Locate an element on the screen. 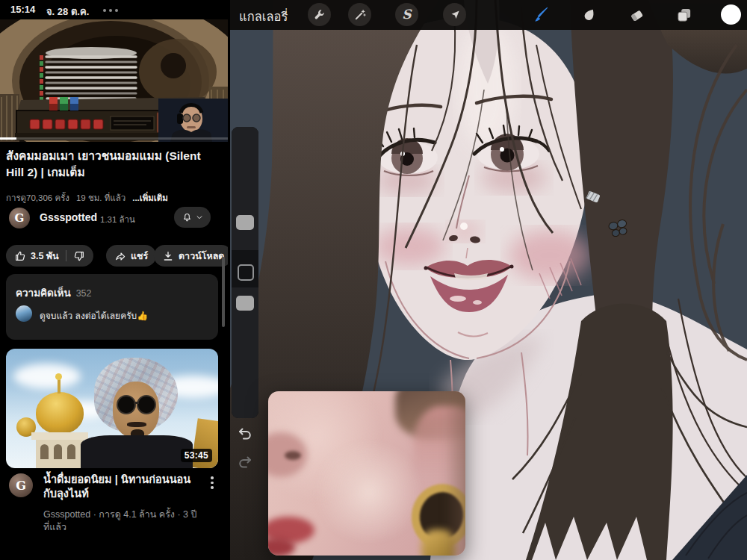 The width and height of the screenshot is (747, 560). comments-header-row: ความคิดเห็น352 is located at coordinates (54, 293).